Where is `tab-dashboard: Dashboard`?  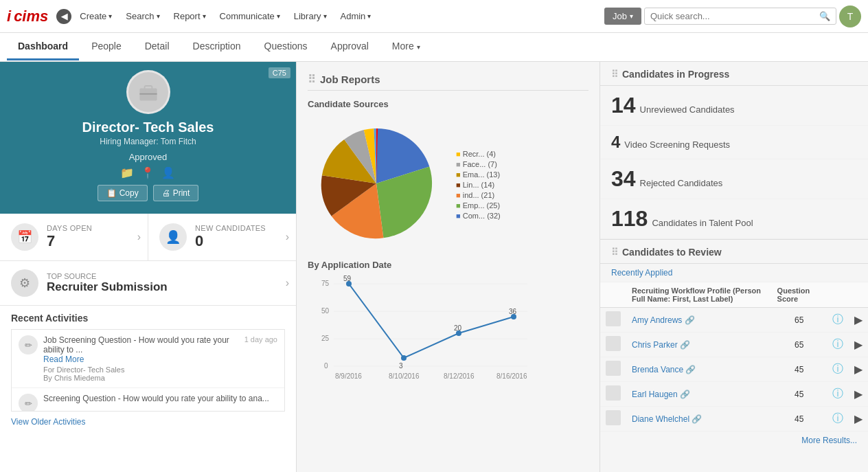 tab-dashboard: Dashboard is located at coordinates (43, 47).